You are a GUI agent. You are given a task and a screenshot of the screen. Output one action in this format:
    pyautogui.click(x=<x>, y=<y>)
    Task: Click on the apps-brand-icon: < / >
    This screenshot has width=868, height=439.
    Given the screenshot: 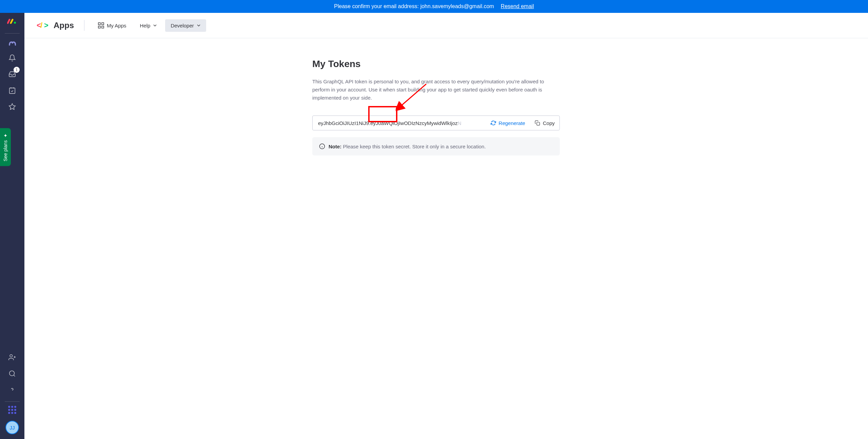 What is the action you would take?
    pyautogui.click(x=43, y=25)
    